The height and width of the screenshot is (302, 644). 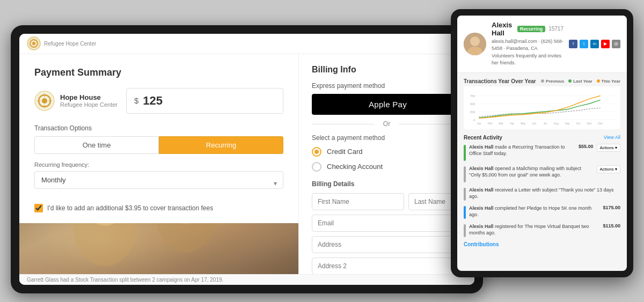 I want to click on topbar: ✦ Refugee Hope Center, so click(x=247, y=44).